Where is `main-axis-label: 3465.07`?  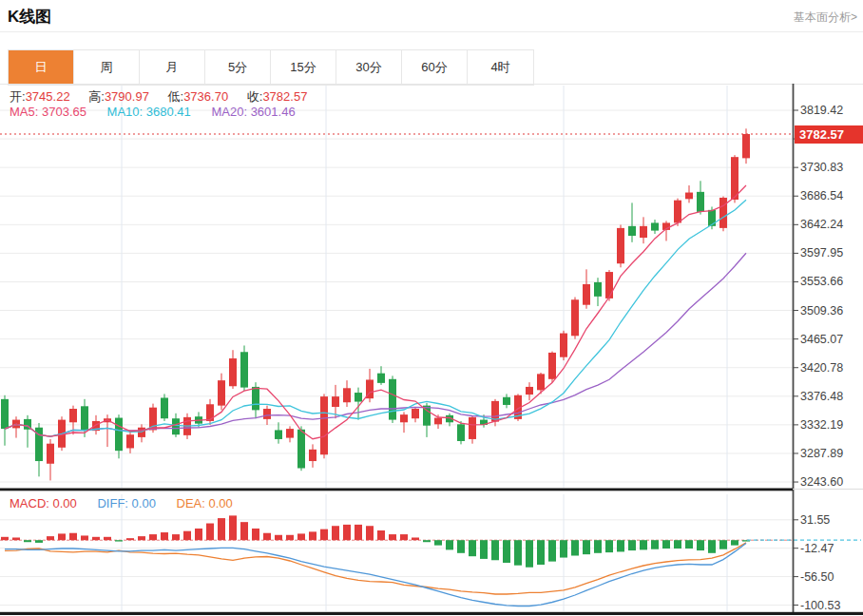
main-axis-label: 3465.07 is located at coordinates (821, 339).